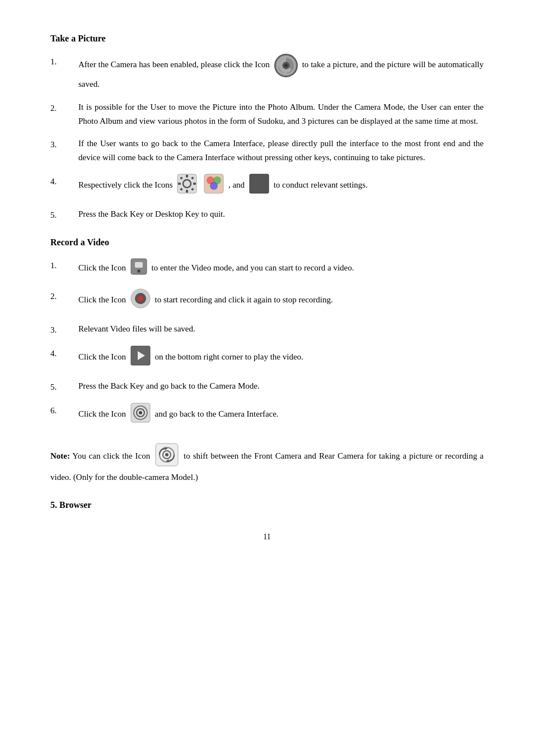 The height and width of the screenshot is (756, 534). What do you see at coordinates (140, 415) in the screenshot?
I see `camera-lens-icon` at bounding box center [140, 415].